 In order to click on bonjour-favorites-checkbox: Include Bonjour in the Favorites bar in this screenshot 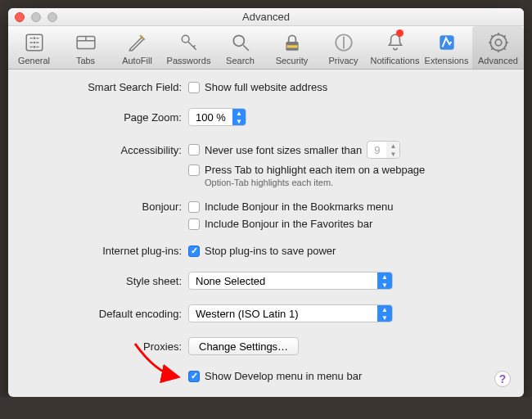, I will do `click(280, 224)`.